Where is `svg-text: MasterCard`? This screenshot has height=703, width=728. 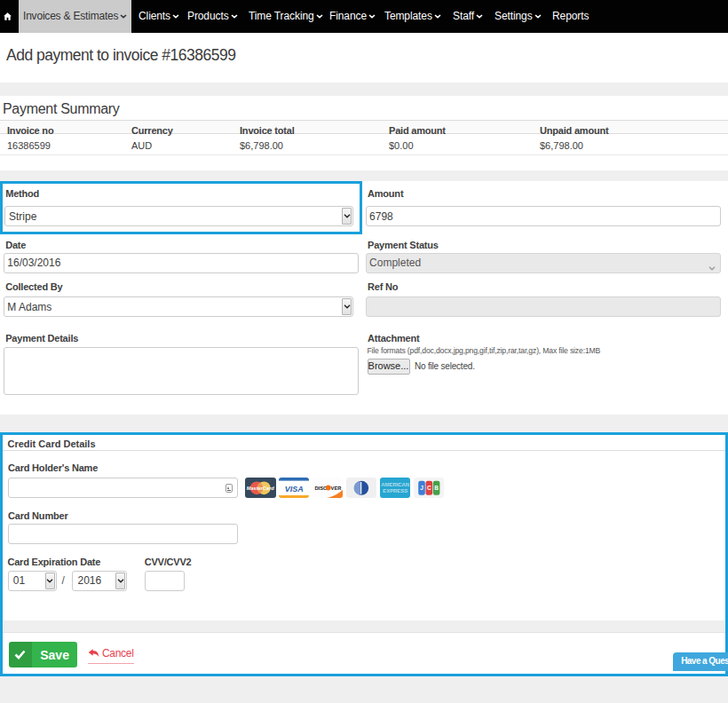
svg-text: MasterCard is located at coordinates (261, 488).